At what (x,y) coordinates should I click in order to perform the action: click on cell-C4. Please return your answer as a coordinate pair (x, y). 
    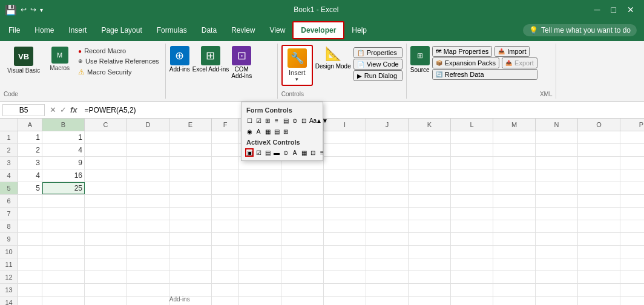
    Looking at the image, I should click on (106, 175).